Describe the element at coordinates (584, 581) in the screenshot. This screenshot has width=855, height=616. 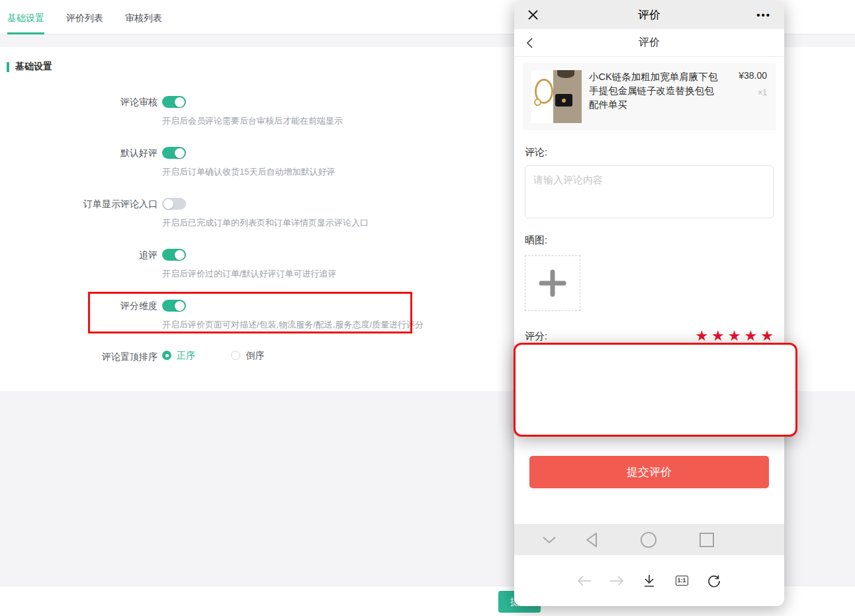
I see `nav-back-icon` at that location.